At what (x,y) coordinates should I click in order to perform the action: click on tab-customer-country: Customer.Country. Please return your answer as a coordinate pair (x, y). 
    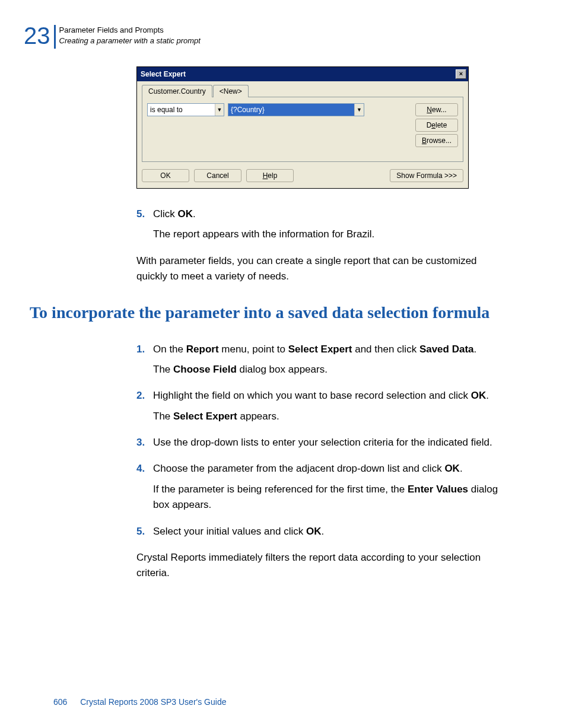
    Looking at the image, I should click on (177, 91).